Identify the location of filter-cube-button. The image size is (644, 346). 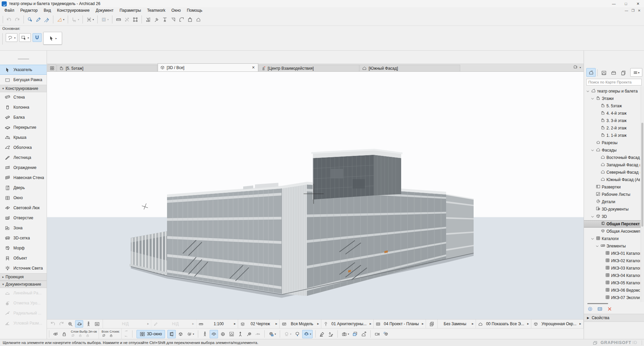
(297, 334).